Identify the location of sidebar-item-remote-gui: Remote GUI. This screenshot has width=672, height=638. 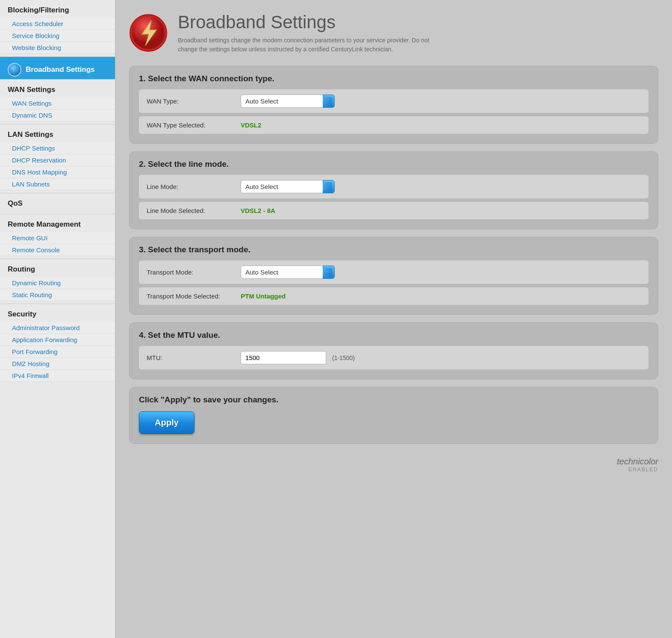
(57, 238).